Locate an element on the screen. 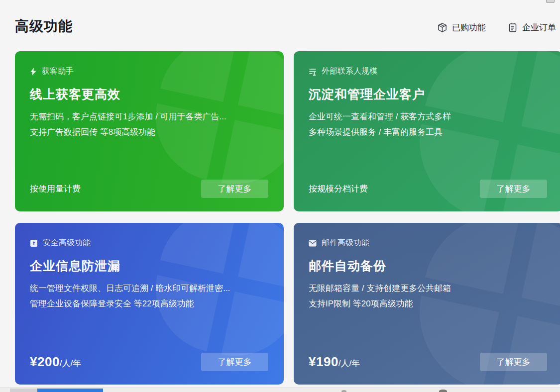 The image size is (560, 392). enterprise-orders-link: 企业订单 is located at coordinates (532, 28).